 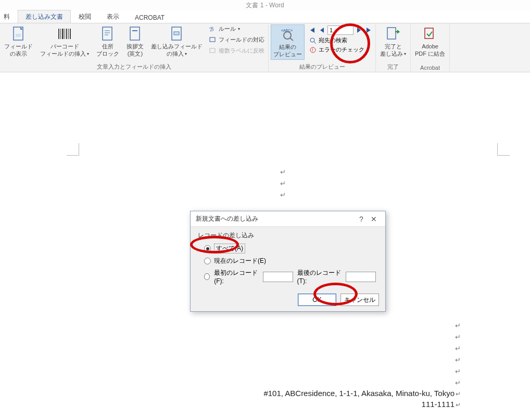 What do you see at coordinates (288, 235) in the screenshot?
I see `dialog-group-label: レコードの差し込み` at bounding box center [288, 235].